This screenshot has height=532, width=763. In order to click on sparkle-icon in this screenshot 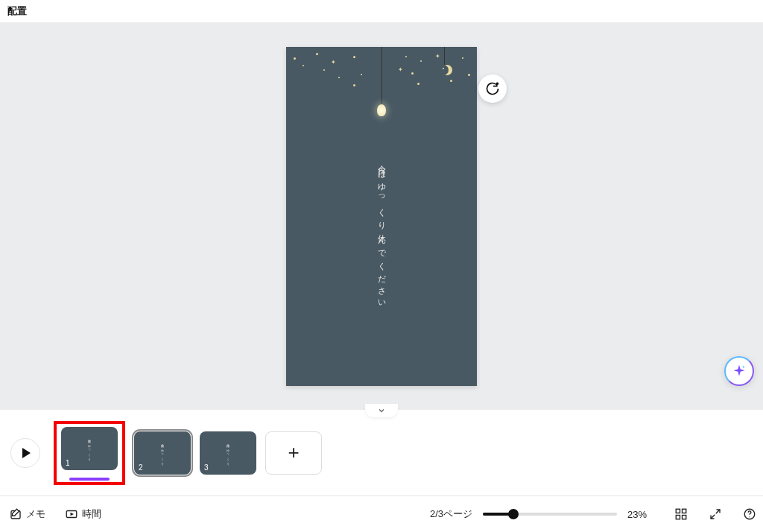, I will do `click(739, 371)`.